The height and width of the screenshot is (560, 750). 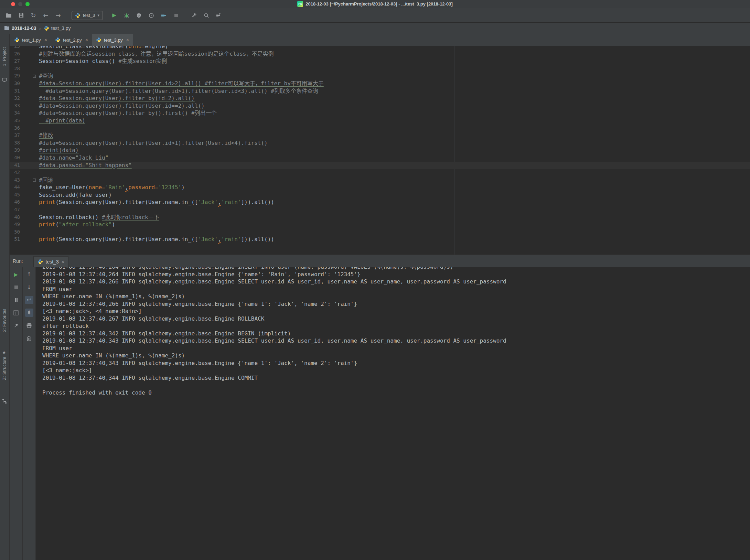 What do you see at coordinates (29, 300) in the screenshot?
I see `soft-wrap-button: ↩` at bounding box center [29, 300].